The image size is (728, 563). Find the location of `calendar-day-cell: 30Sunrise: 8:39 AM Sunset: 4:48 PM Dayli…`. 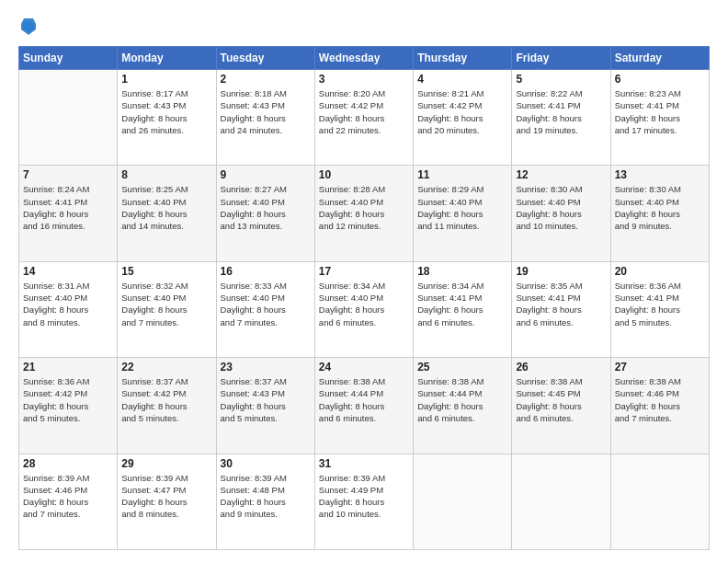

calendar-day-cell: 30Sunrise: 8:39 AM Sunset: 4:48 PM Dayli… is located at coordinates (265, 501).